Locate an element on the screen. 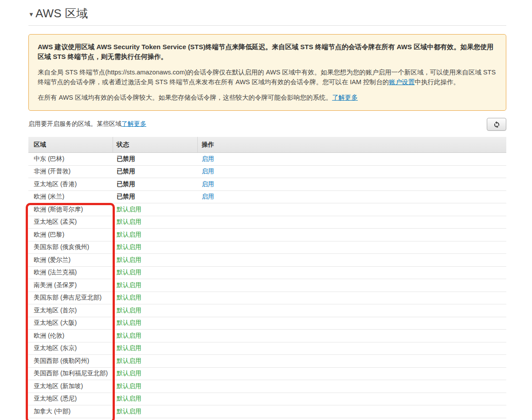  table-row: 美国西部 (加利福尼亚北部) 默认启用 is located at coordinates (267, 374).